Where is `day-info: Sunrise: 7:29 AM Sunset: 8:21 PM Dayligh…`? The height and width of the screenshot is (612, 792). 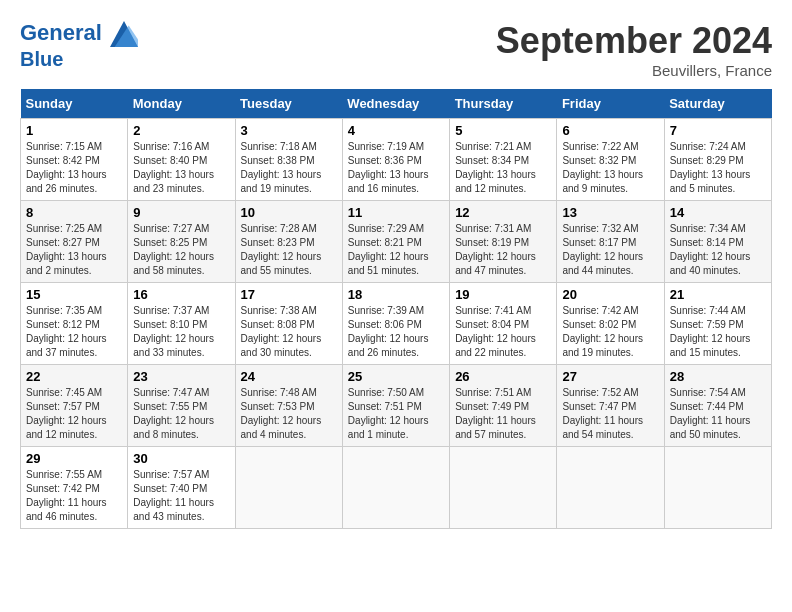 day-info: Sunrise: 7:29 AM Sunset: 8:21 PM Dayligh… is located at coordinates (396, 250).